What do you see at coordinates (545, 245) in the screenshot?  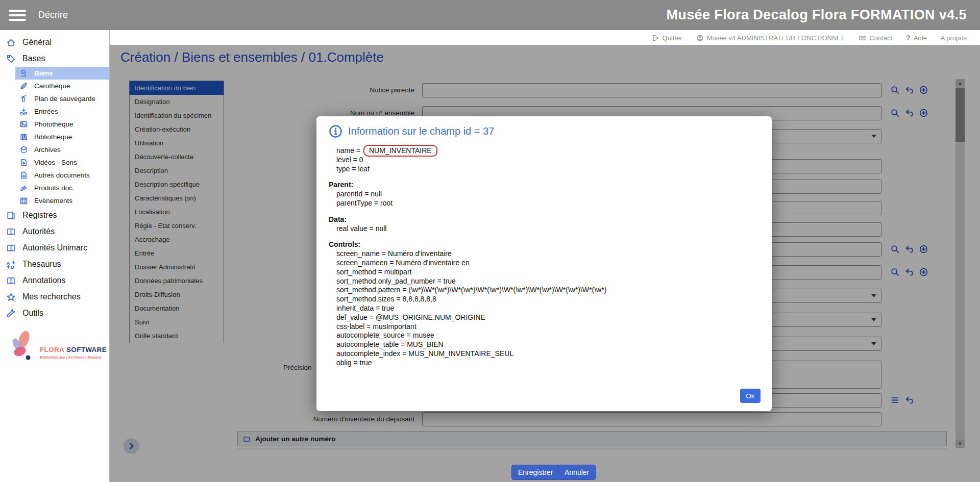 I see `modal-section-header: Controls:` at bounding box center [545, 245].